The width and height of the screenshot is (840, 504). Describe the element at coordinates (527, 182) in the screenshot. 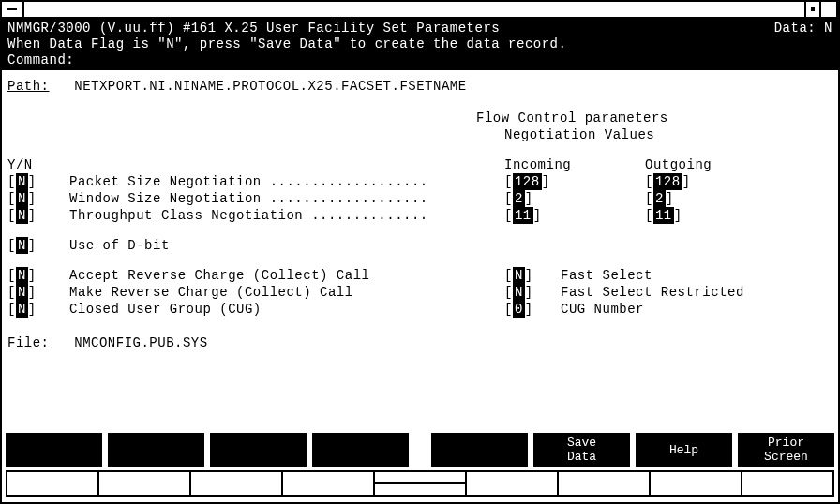

I see `incoming-field: [128 ]` at that location.